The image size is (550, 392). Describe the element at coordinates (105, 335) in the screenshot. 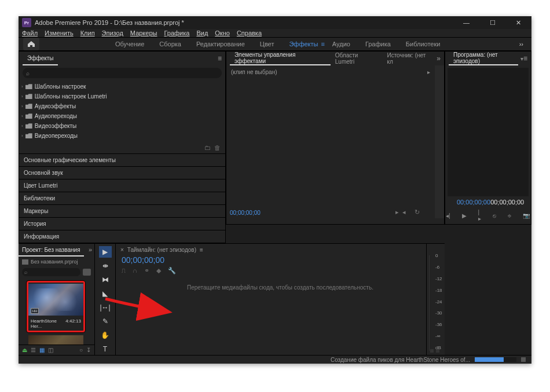

I see `hand-tool: ✋` at that location.